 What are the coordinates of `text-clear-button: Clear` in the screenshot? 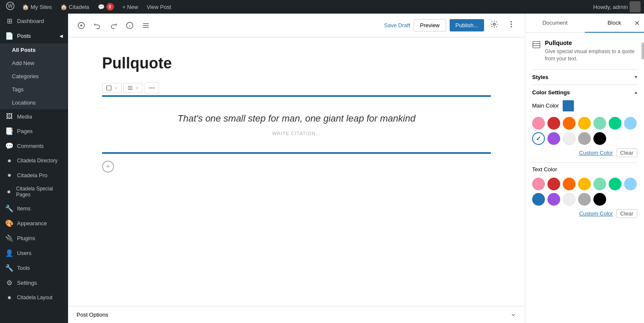 It's located at (627, 213).